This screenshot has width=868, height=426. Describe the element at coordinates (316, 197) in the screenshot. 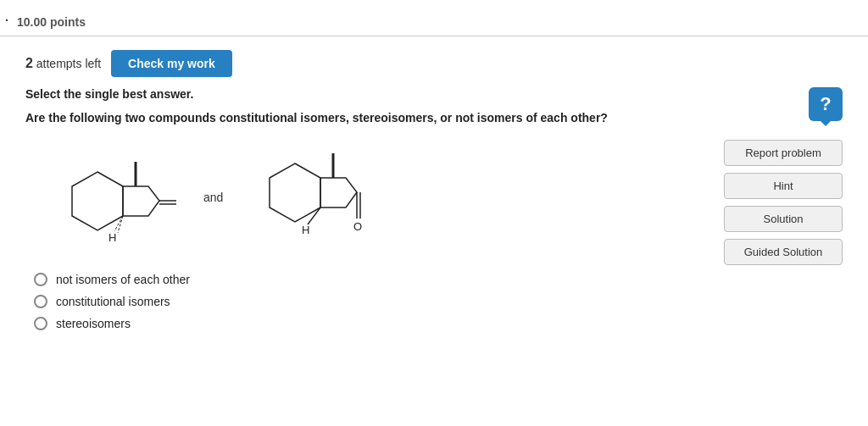

I see `compound-2-svg: H O` at that location.